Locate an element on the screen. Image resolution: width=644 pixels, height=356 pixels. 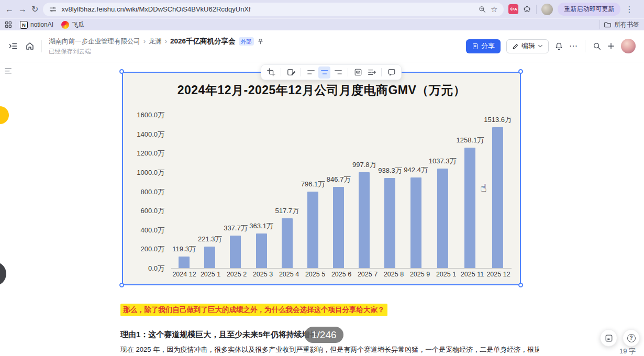
pencil-icon is located at coordinates (515, 46).